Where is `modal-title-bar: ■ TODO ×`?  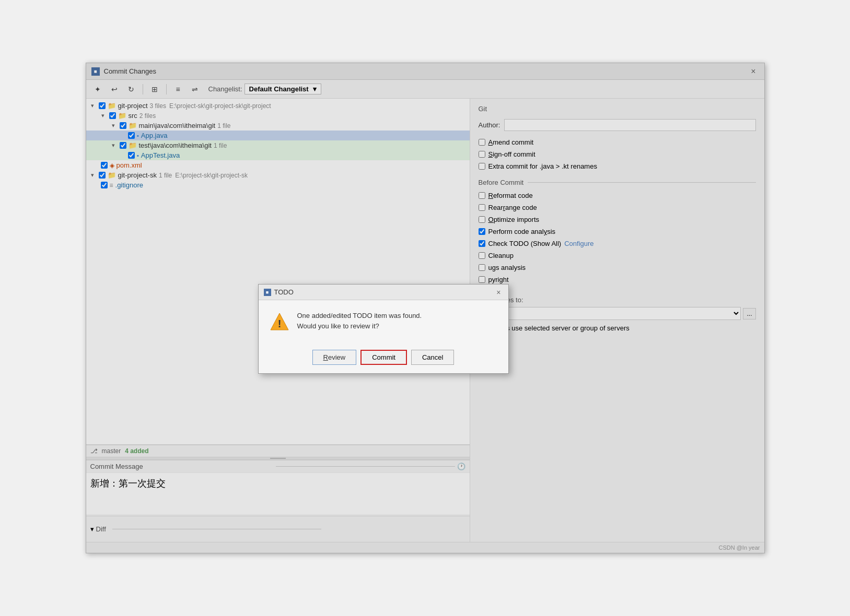 modal-title-bar: ■ TODO × is located at coordinates (383, 292).